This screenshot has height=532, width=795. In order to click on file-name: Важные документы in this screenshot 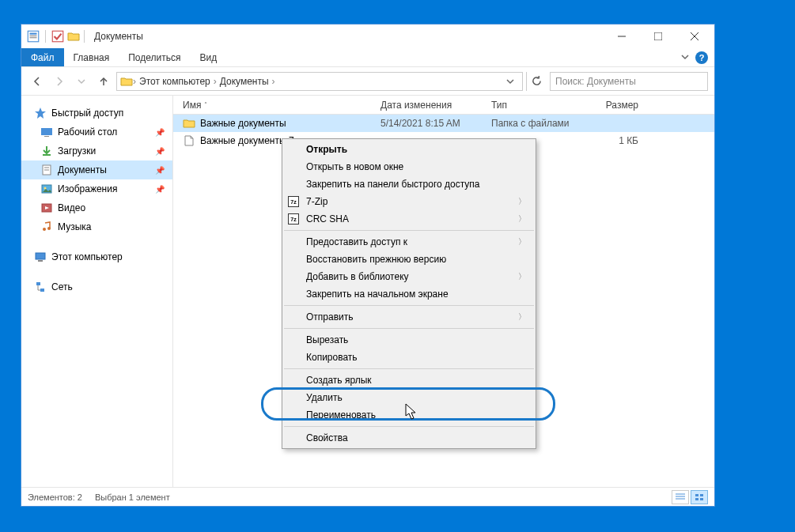, I will do `click(244, 123)`.